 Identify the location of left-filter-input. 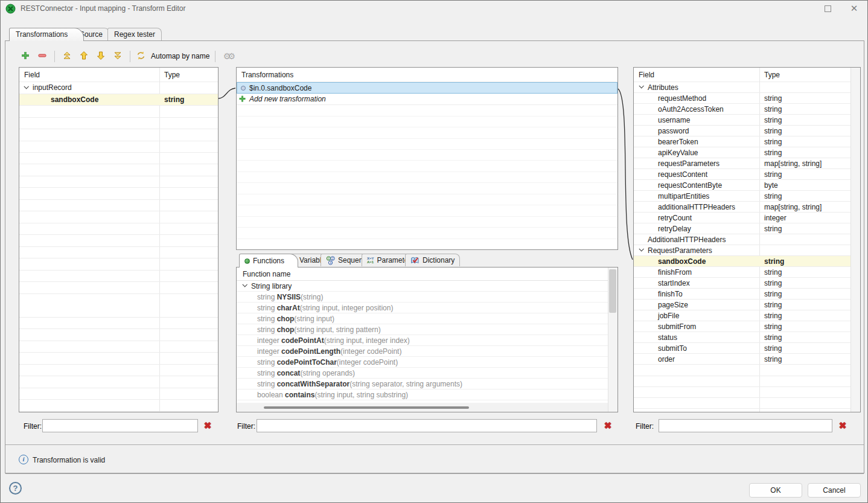
(120, 426).